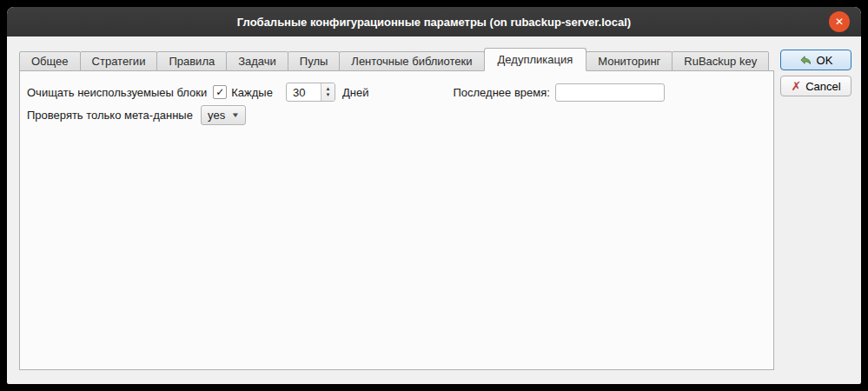 The width and height of the screenshot is (868, 391). Describe the element at coordinates (252, 92) in the screenshot. I see `every-label: Каждые` at that location.